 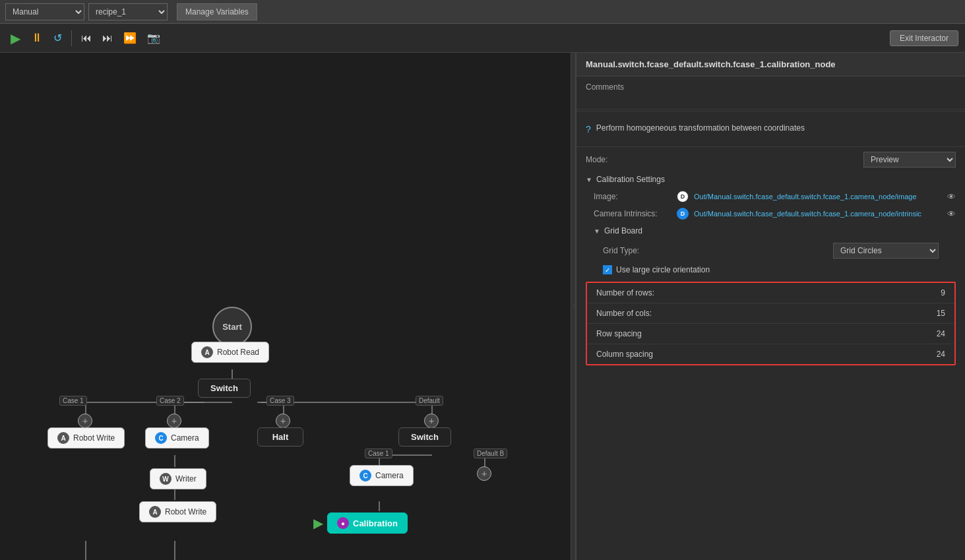 I want to click on step-into-button: ⏮, so click(x=86, y=38).